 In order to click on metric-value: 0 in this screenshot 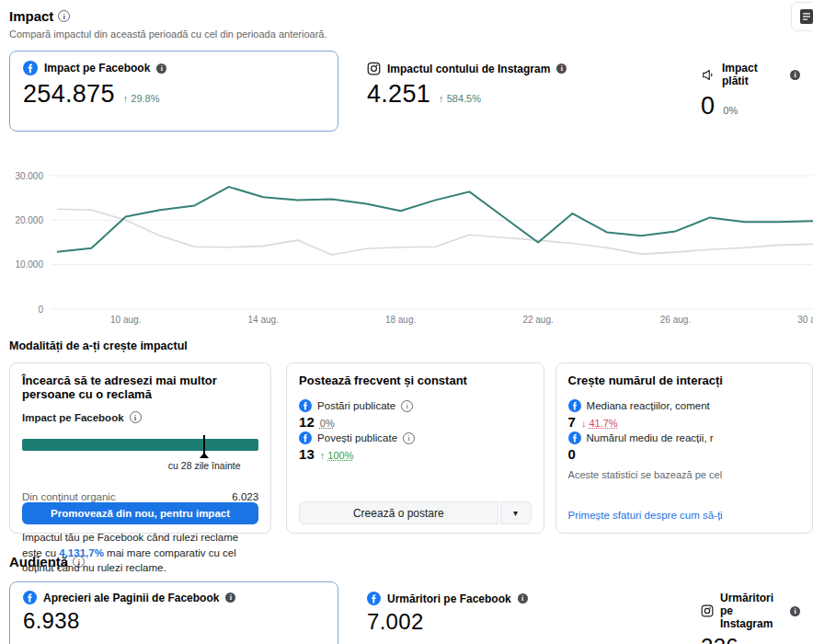, I will do `click(708, 107)`.